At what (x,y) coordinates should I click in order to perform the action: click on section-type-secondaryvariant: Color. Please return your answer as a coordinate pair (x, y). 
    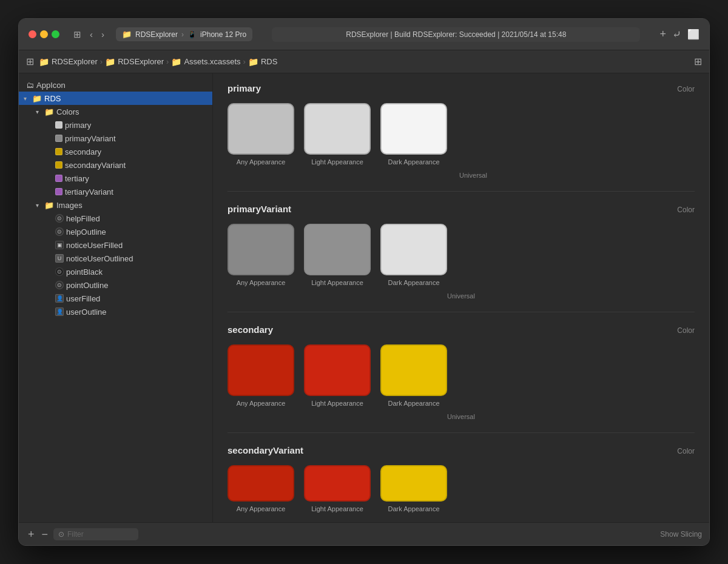
    Looking at the image, I should click on (686, 451).